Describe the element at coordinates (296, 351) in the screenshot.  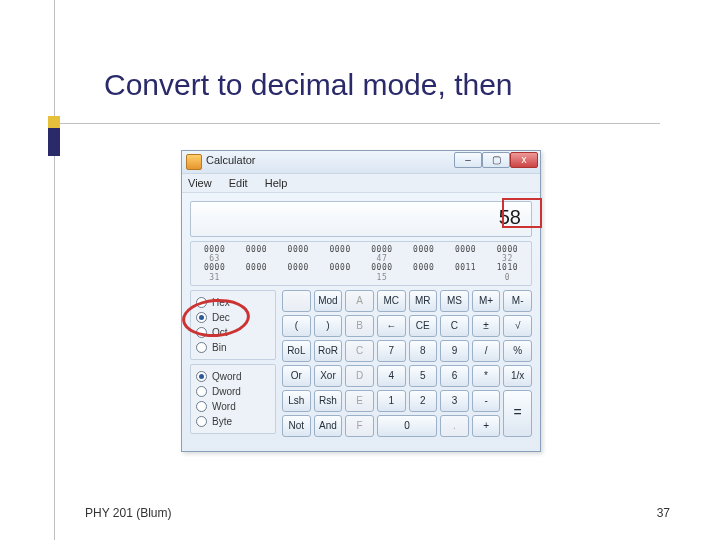
I see `btn-rol: RoL` at that location.